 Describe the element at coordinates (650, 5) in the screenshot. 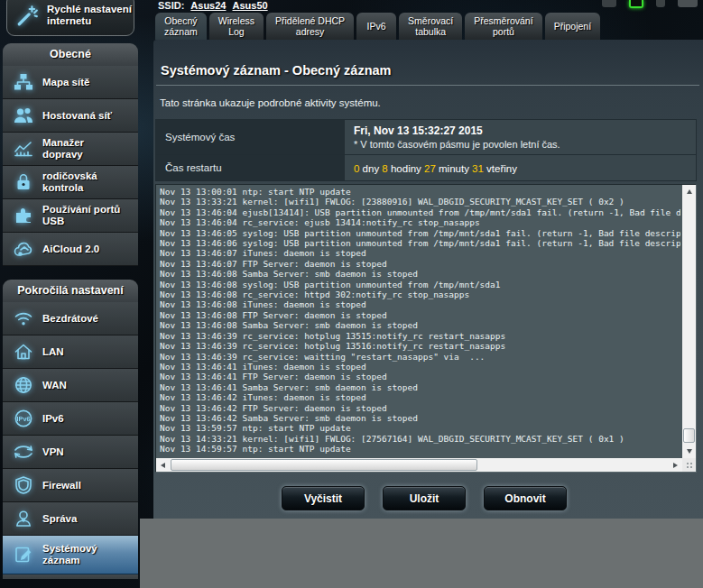

I see `banner-icons` at that location.